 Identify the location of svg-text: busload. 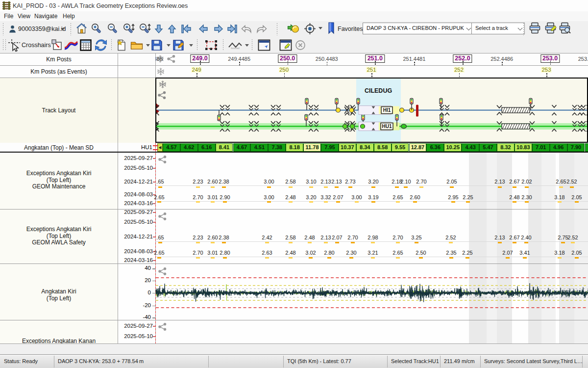
(235, 48).